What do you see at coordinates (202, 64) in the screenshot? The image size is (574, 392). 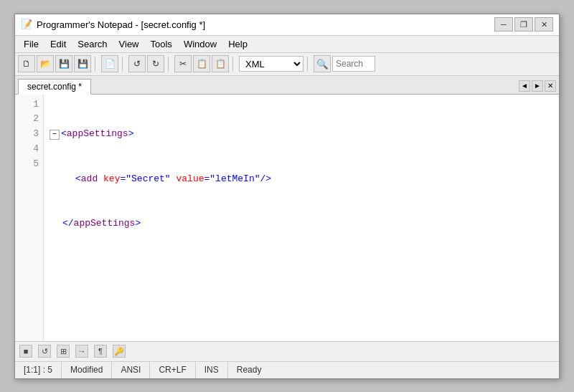 I see `copy-button: 📋` at bounding box center [202, 64].